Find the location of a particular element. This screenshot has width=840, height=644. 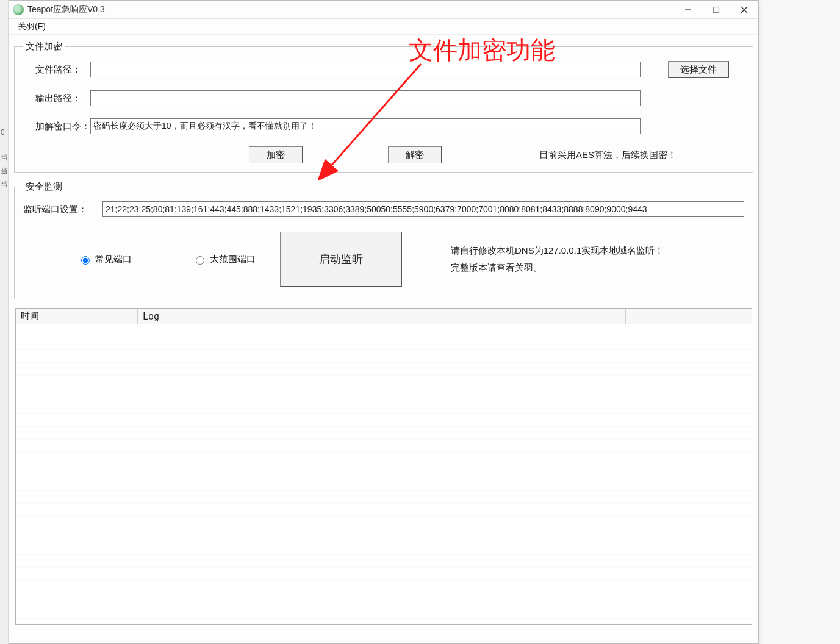

label-port-setting: 监听端口设置： is located at coordinates (63, 210).